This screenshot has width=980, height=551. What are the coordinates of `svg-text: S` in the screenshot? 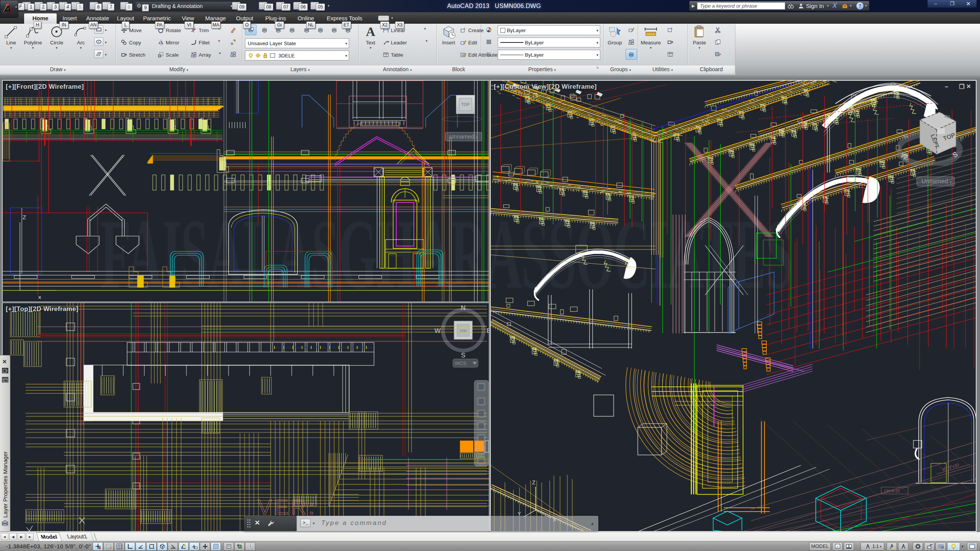 It's located at (463, 355).